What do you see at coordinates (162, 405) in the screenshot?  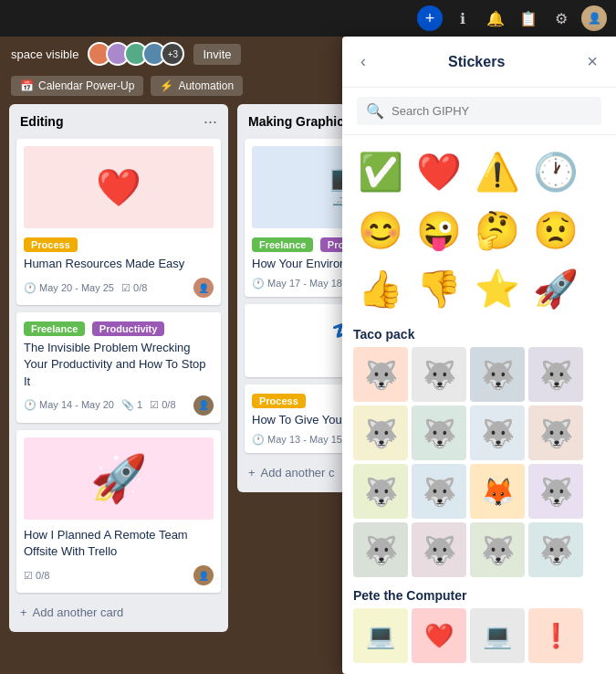 I see `card-checklist-2: ☑ 0/8` at bounding box center [162, 405].